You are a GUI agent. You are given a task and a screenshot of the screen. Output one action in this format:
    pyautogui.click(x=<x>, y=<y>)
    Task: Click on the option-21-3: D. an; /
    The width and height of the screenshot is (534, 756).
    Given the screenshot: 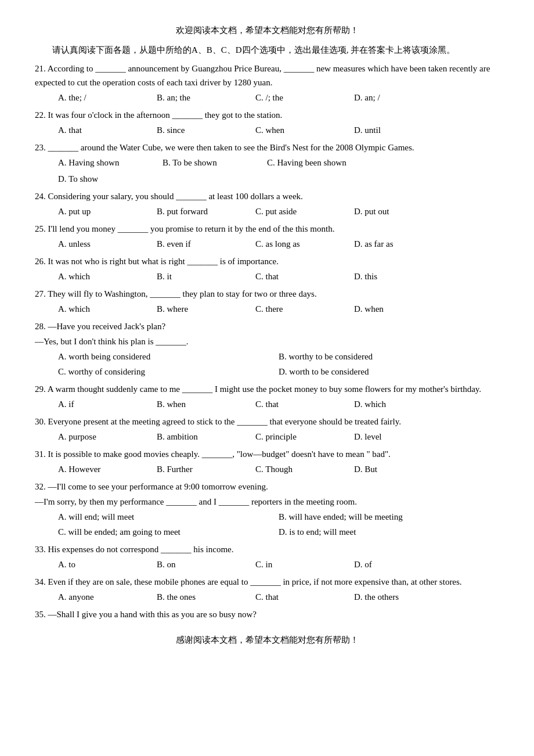 What is the action you would take?
    pyautogui.click(x=400, y=98)
    